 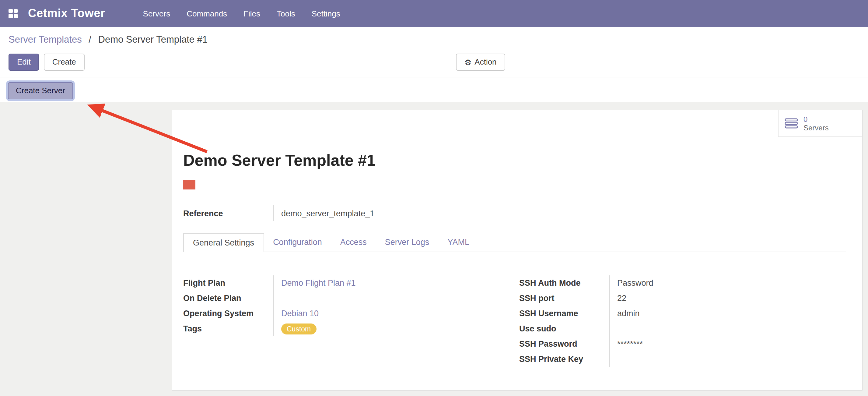 I want to click on menu-item-tools: Tools, so click(x=286, y=13).